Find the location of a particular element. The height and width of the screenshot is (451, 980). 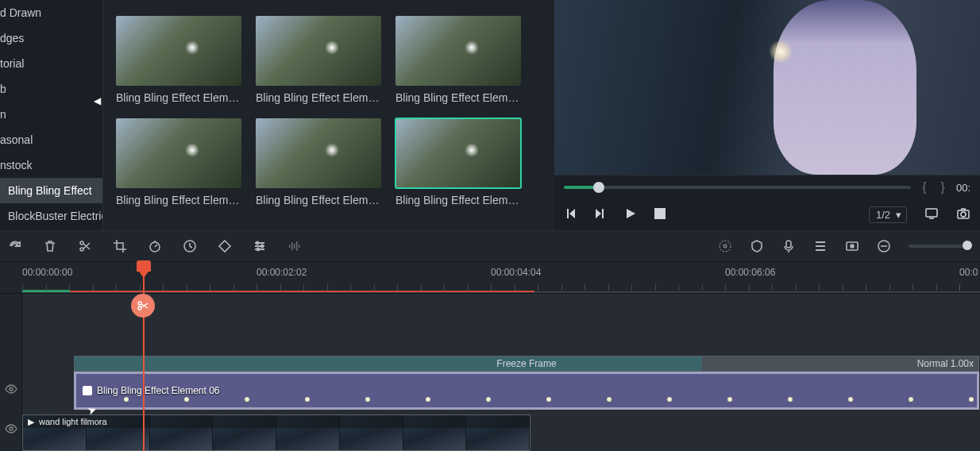

preview-time: 00: is located at coordinates (963, 187).